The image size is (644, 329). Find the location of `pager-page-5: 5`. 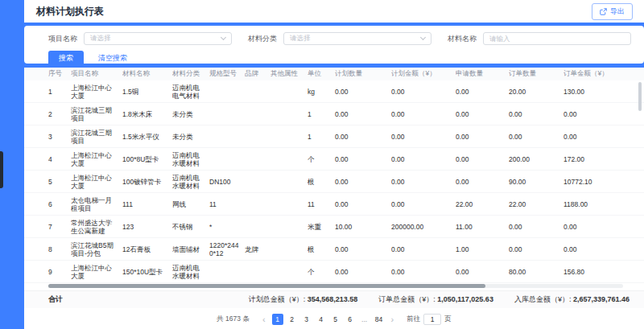

pager-page-5: 5 is located at coordinates (336, 319).